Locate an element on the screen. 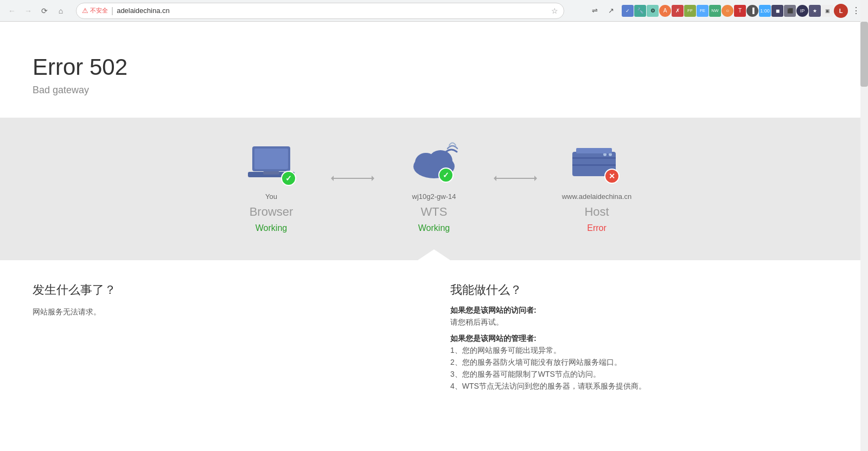  ext-icon-8: NW is located at coordinates (715, 11).